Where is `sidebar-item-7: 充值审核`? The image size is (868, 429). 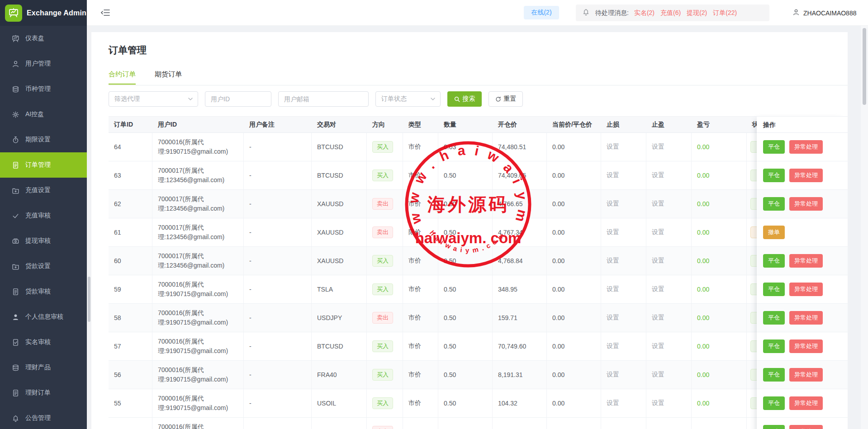 sidebar-item-7: 充值审核 is located at coordinates (43, 216).